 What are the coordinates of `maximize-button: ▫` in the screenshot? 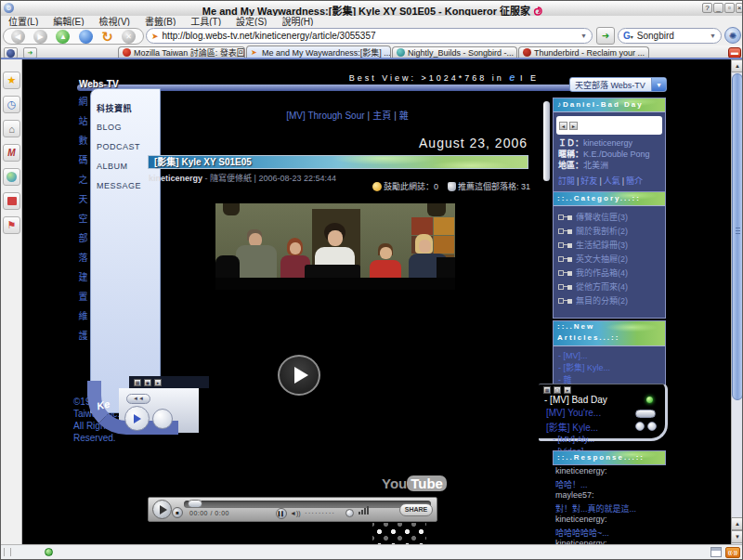 It's located at (730, 7).